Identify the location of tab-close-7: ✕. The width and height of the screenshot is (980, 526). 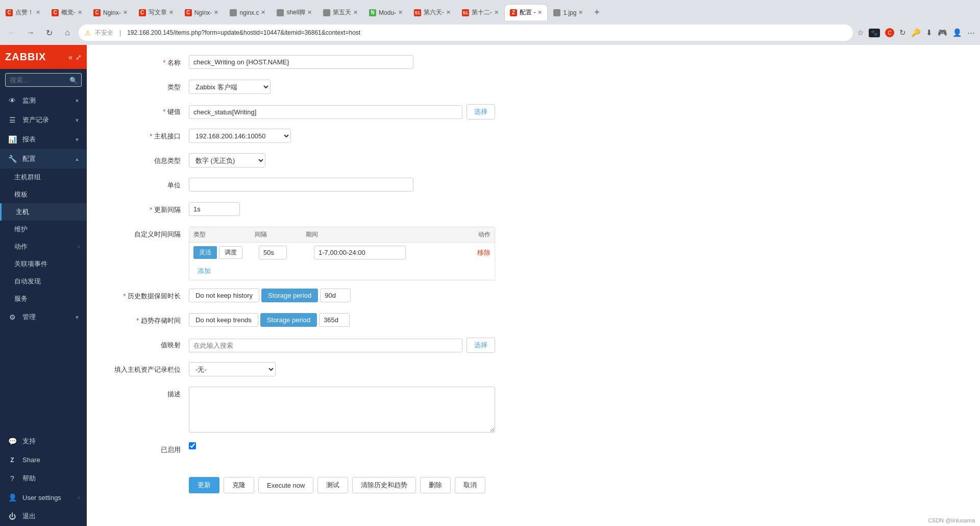
(309, 12).